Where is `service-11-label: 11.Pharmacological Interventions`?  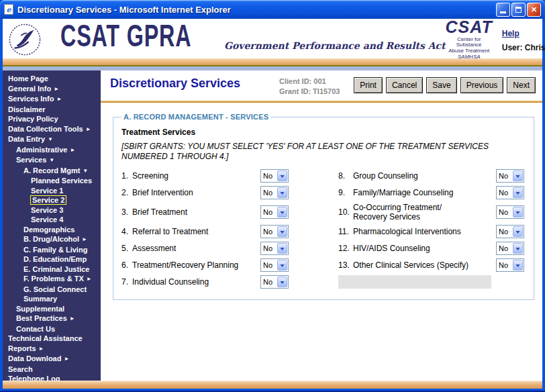
service-11-label: 11.Pharmacological Interventions is located at coordinates (393, 232).